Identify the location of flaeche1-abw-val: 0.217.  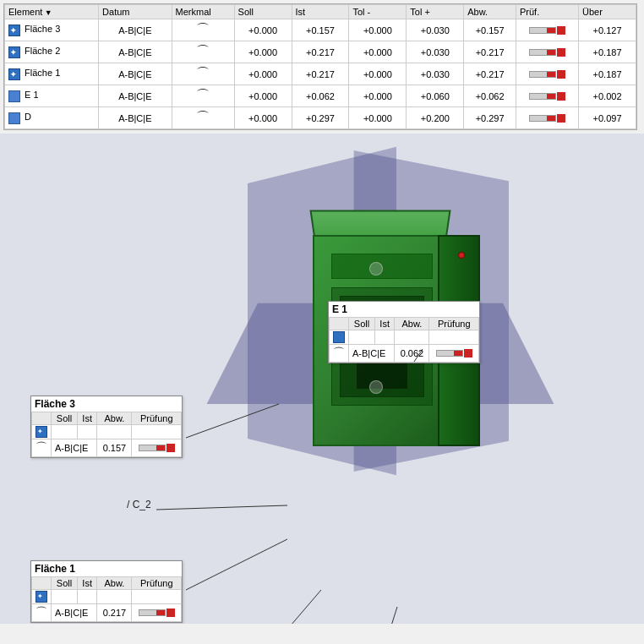
(115, 614).